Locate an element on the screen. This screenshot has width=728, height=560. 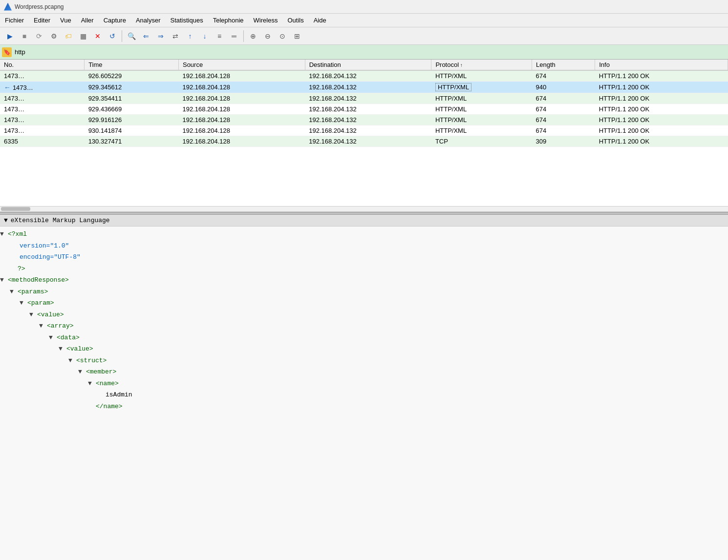
menu-item-vue: Vue is located at coordinates (65, 21).